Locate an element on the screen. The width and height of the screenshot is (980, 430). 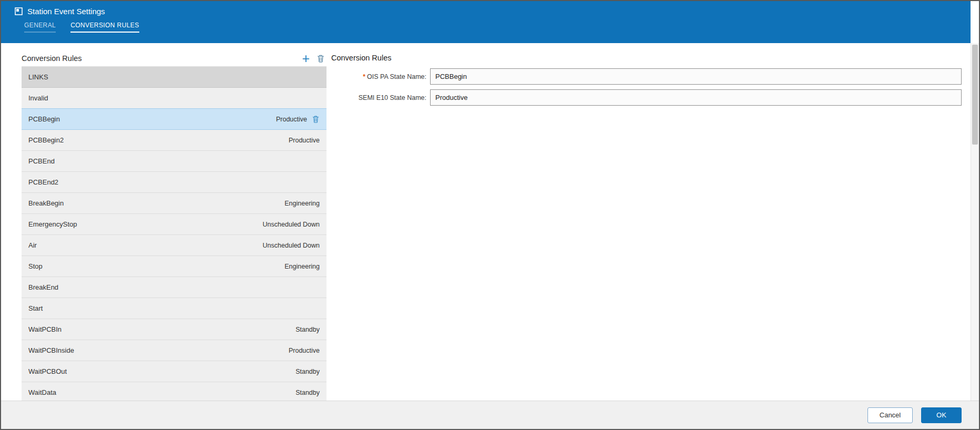
rule-name: WaitPCBOut is located at coordinates (47, 371).